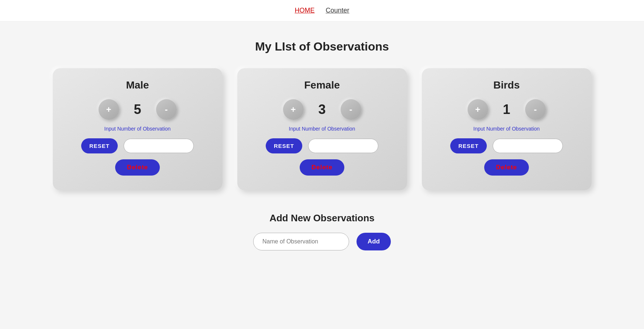 The height and width of the screenshot is (329, 644). I want to click on number-input-female, so click(343, 146).